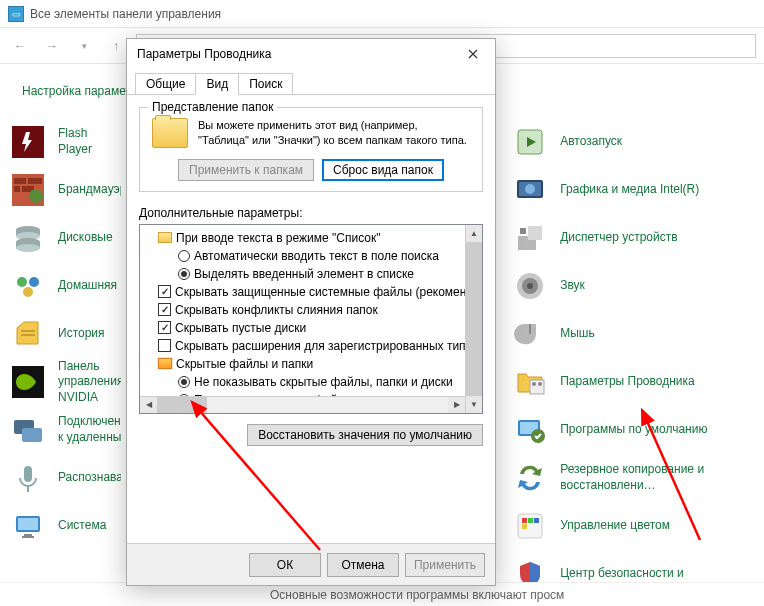 This screenshot has width=764, height=606. What do you see at coordinates (66, 190) in the screenshot?
I see `cp-item-firewall: Брандмауэр` at bounding box center [66, 190].